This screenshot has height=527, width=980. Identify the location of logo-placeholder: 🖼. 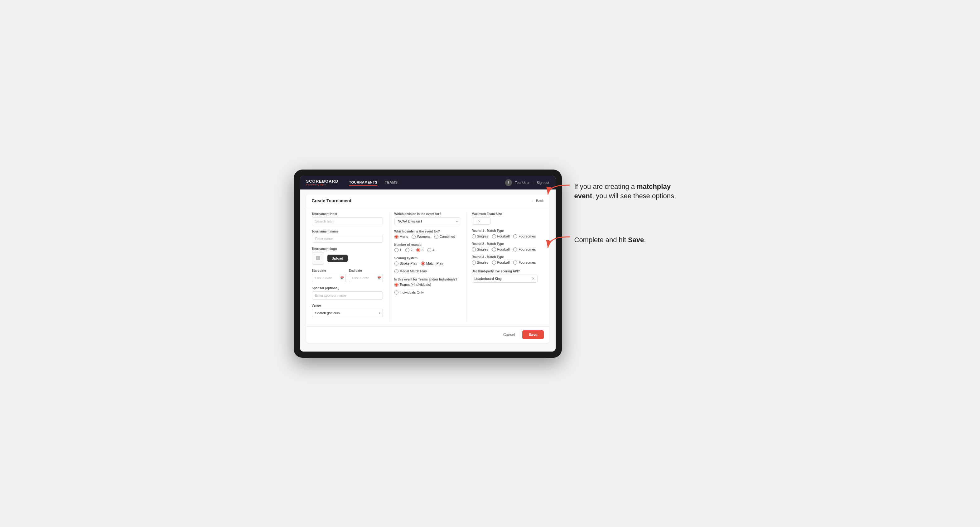
(318, 259).